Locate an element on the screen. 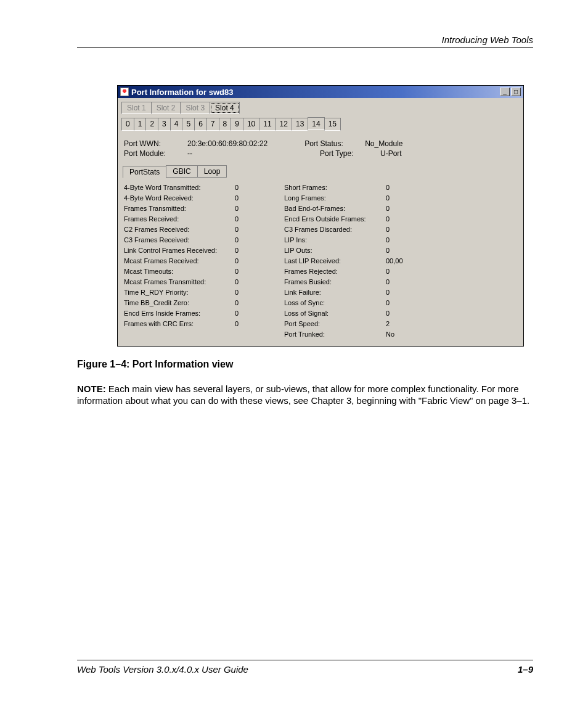 Image resolution: width=588 pixels, height=706 pixels. stat-label: Long Frames: is located at coordinates (335, 199).